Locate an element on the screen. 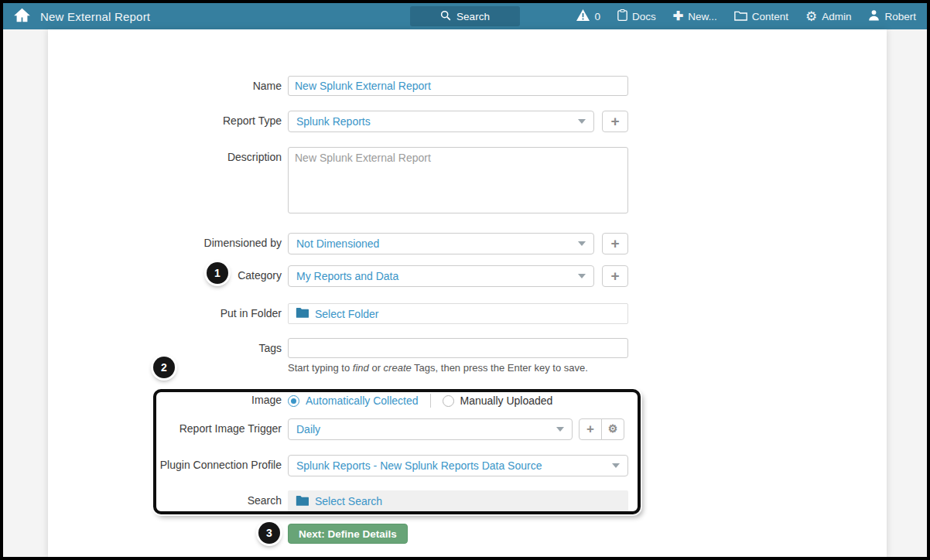 The width and height of the screenshot is (930, 560). report-image-trigger-label: Report Image Trigger is located at coordinates (168, 427).